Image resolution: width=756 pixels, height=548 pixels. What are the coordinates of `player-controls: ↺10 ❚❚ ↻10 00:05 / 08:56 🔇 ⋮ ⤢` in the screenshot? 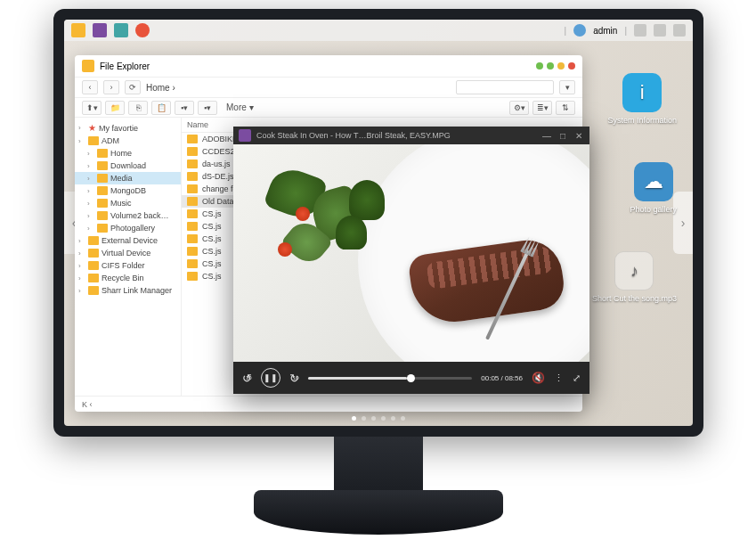 It's located at (411, 378).